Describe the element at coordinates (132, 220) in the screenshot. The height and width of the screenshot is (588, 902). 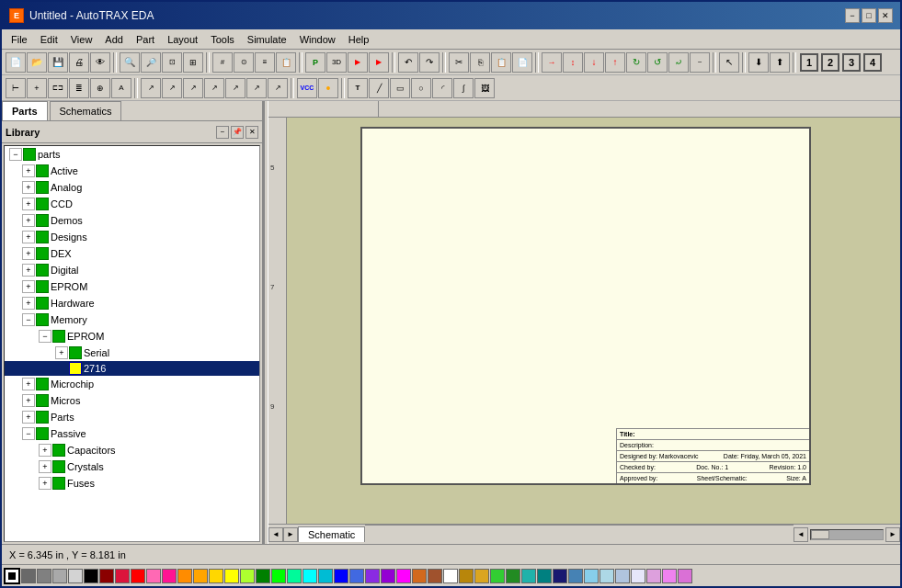
I see `tree-demos: + Demos` at that location.